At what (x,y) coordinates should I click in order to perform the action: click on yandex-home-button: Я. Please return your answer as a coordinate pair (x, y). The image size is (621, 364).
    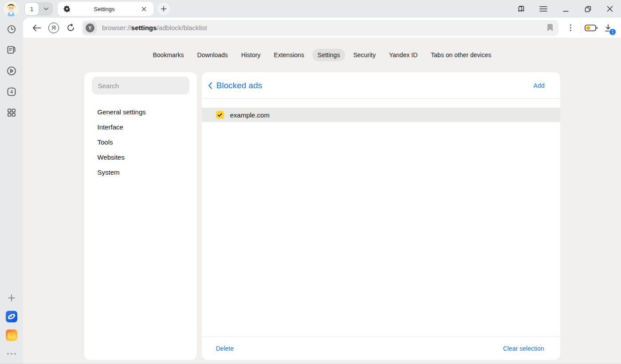
    Looking at the image, I should click on (54, 28).